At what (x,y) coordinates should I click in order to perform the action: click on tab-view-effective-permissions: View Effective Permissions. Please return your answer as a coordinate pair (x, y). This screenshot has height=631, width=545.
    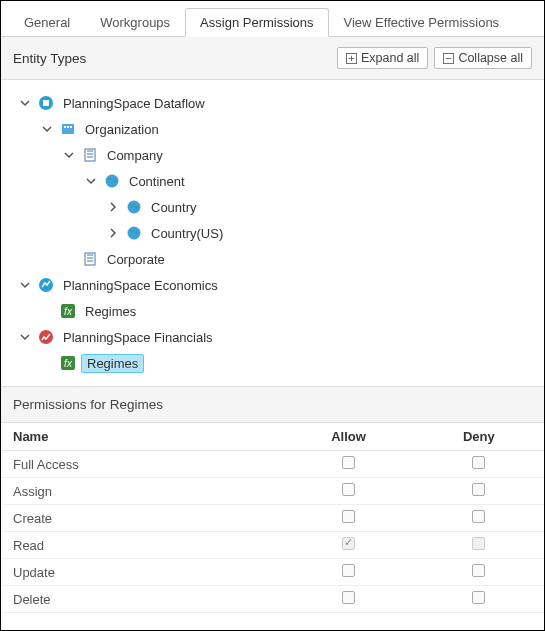
    Looking at the image, I should click on (422, 22).